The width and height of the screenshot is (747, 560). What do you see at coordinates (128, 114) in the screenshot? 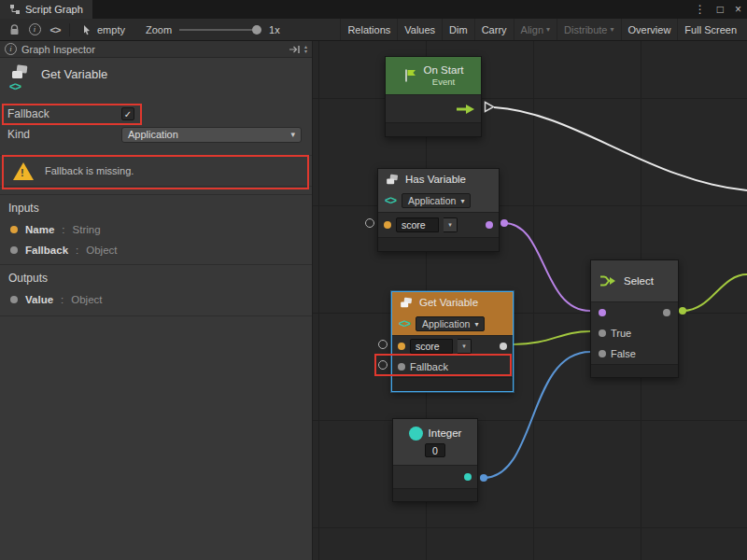
I see `fallback-checkbox: ✓` at bounding box center [128, 114].